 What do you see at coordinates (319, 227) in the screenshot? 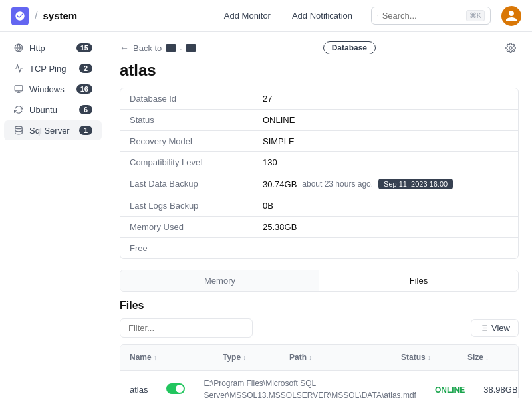
I see `info-row-memory: Memory Used 25.38GB` at bounding box center [319, 227].